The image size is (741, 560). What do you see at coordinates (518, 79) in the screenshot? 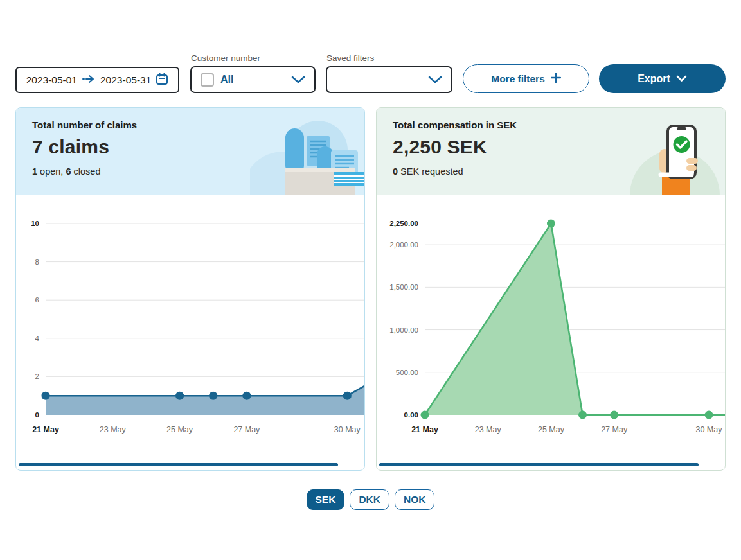
I see `more-filters-label: More filters` at bounding box center [518, 79].